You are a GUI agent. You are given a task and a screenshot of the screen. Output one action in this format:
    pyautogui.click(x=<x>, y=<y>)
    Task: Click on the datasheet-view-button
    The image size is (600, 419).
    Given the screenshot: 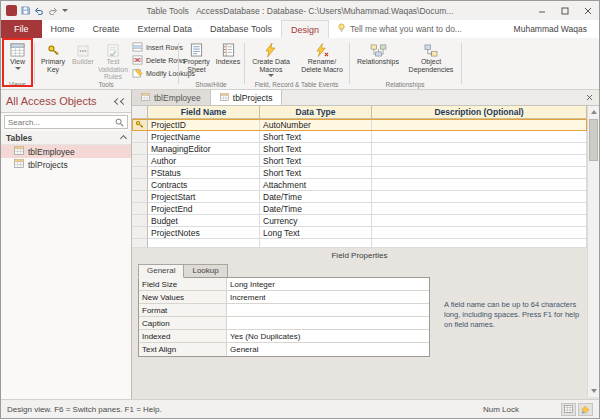 What is the action you would take?
    pyautogui.click(x=568, y=410)
    